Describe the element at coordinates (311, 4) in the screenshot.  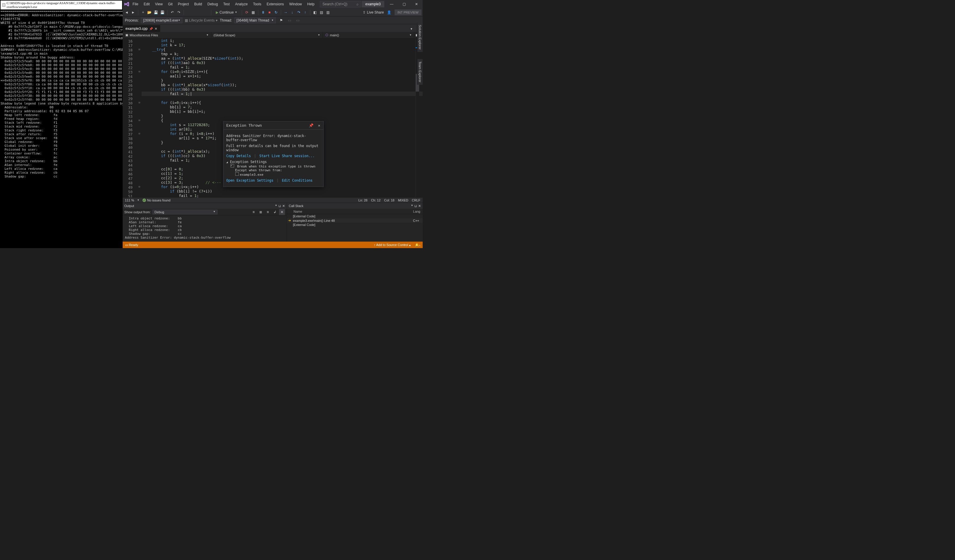
I see `menu-help: Help` at that location.